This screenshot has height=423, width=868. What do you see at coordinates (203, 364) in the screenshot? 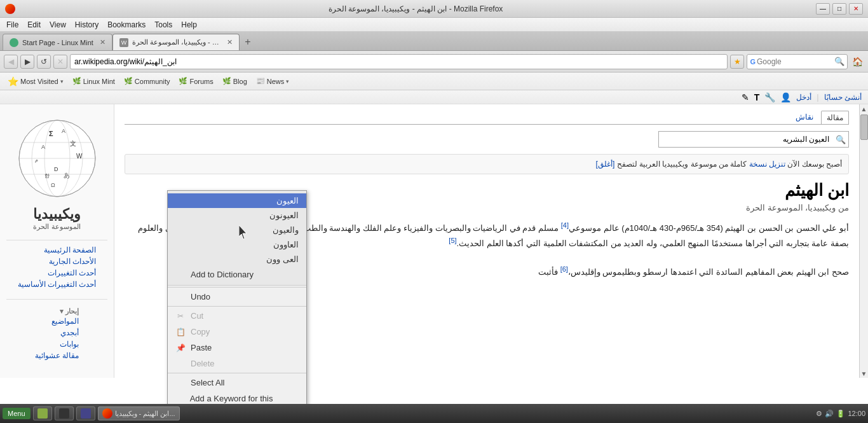
I see `ctx-delete-label: Delete` at bounding box center [203, 364].